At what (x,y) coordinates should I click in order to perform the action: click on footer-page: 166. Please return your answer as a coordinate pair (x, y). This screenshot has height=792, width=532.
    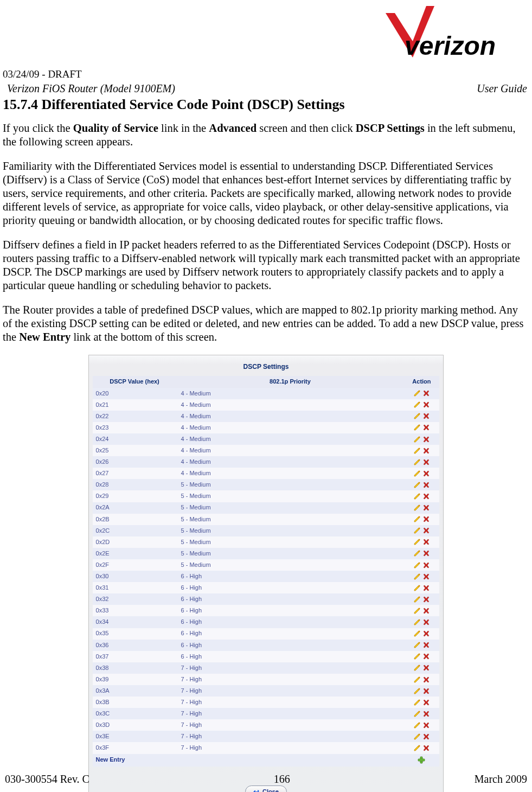
    Looking at the image, I should click on (282, 779).